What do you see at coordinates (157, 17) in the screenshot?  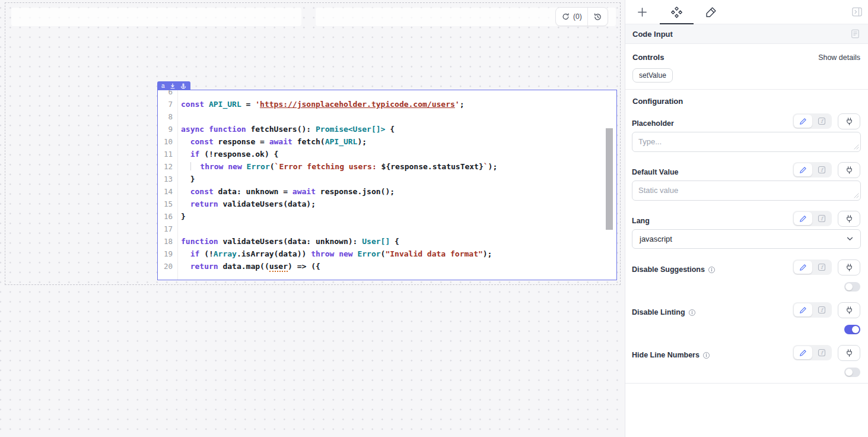 I see `dropzone-strip-left` at bounding box center [157, 17].